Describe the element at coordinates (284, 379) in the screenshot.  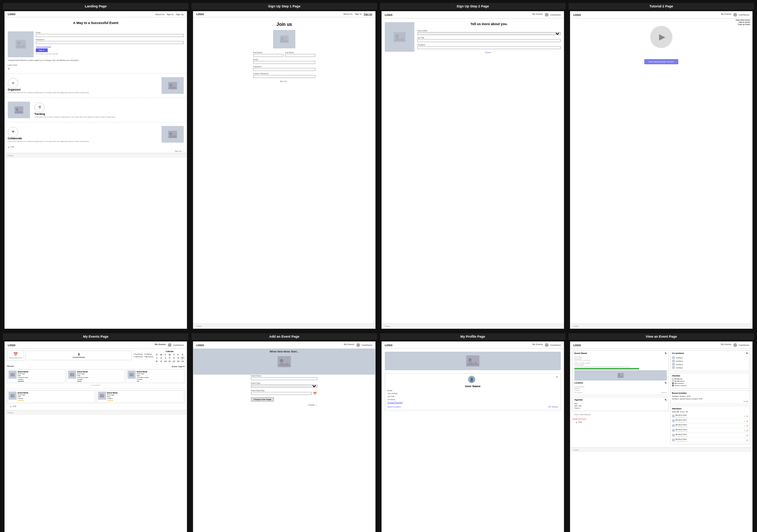
I see `ae-eventname-input` at that location.